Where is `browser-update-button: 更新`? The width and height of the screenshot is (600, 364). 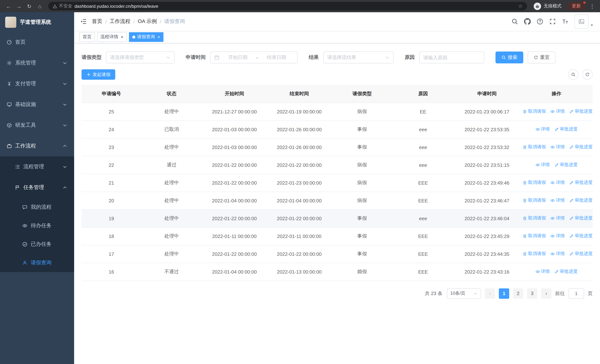
browser-update-button: 更新 is located at coordinates (576, 6).